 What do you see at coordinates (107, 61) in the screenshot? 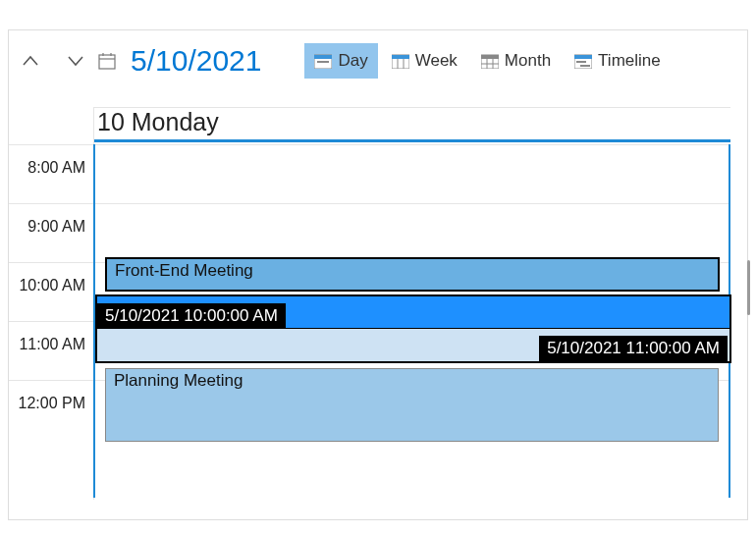
I see `date-picker-button` at bounding box center [107, 61].